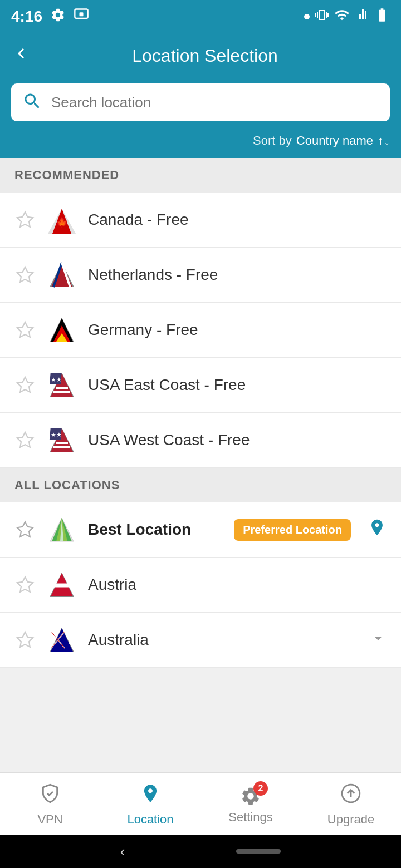 The image size is (401, 868). What do you see at coordinates (81, 17) in the screenshot?
I see `screen-record-icon` at bounding box center [81, 17].